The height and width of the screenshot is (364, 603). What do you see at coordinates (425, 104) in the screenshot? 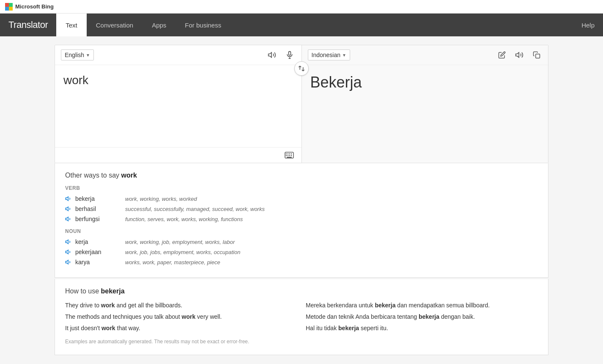
I see `target-panel: Indonesian ▼` at bounding box center [425, 104].